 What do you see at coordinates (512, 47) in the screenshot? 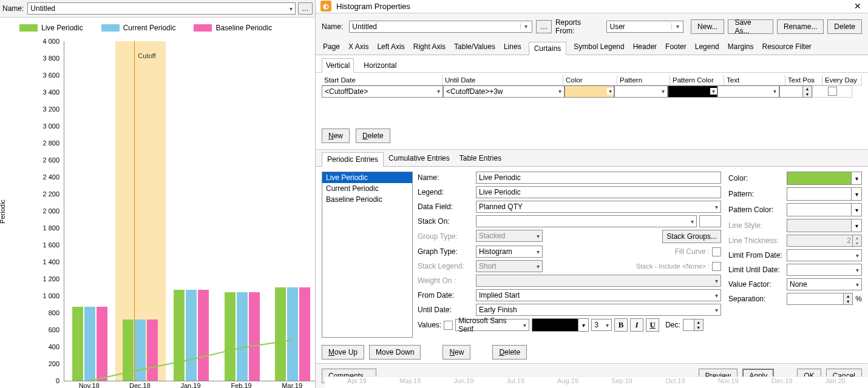
I see `tab-lines: Lines` at bounding box center [512, 47].